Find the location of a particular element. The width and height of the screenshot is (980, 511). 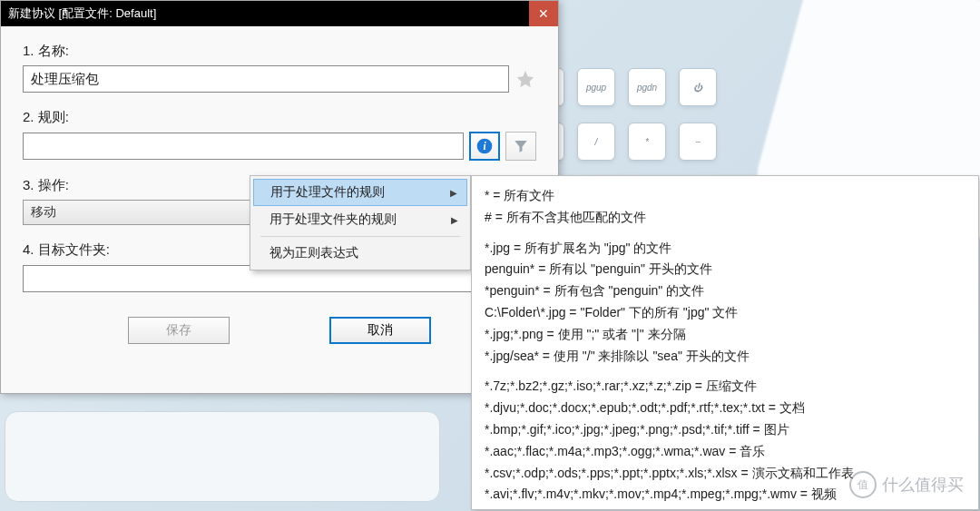

save-button-label: 保存 is located at coordinates (179, 330).